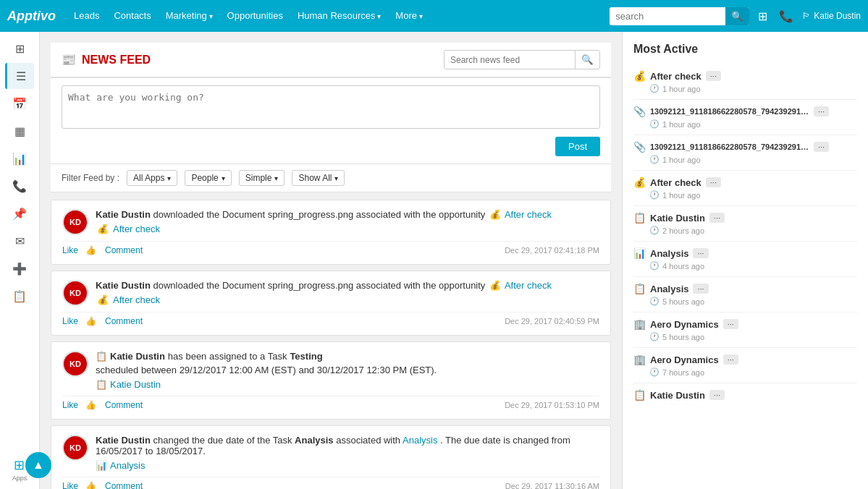  Describe the element at coordinates (408, 16) in the screenshot. I see `nav-more: More` at that location.